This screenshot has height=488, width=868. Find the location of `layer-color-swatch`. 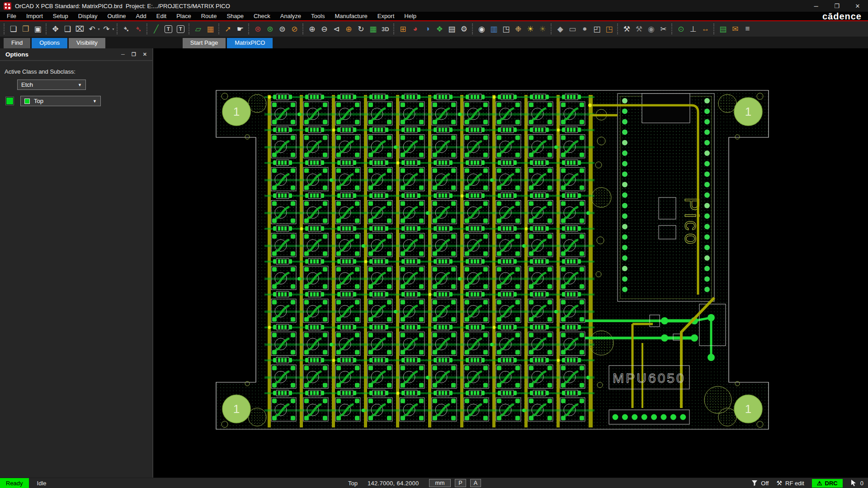

layer-color-swatch is located at coordinates (10, 101).